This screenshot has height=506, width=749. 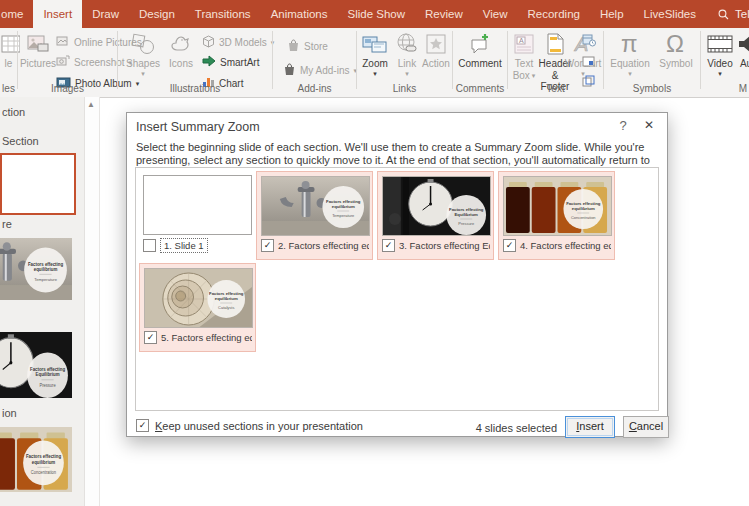 I want to click on tab-liveslides: LiveSlides, so click(x=670, y=14).